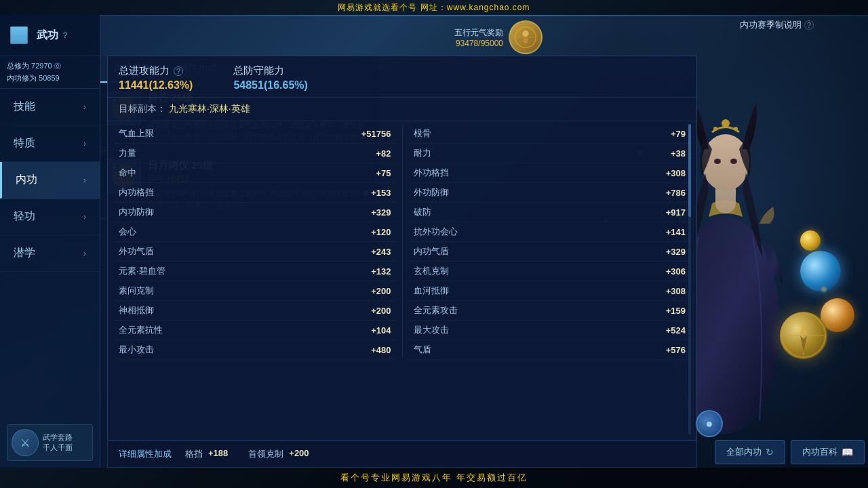 This screenshot has height=488, width=868. I want to click on five-elements-text: 五行元气奖励 93478/95000, so click(479, 38).